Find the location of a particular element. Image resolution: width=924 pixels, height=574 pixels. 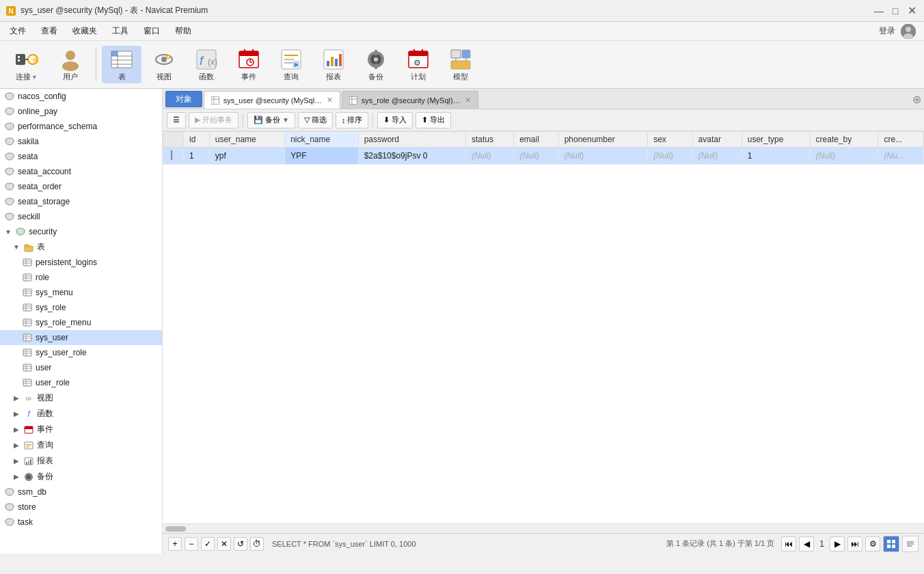

sys-user-tab: sys_user @security (MySql) ... ✕ is located at coordinates (272, 100).